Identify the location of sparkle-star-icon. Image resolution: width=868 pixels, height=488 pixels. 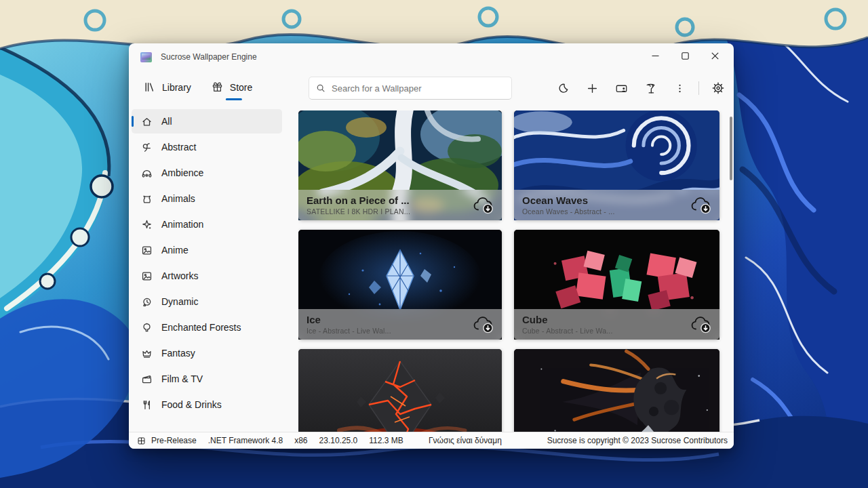
(146, 225).